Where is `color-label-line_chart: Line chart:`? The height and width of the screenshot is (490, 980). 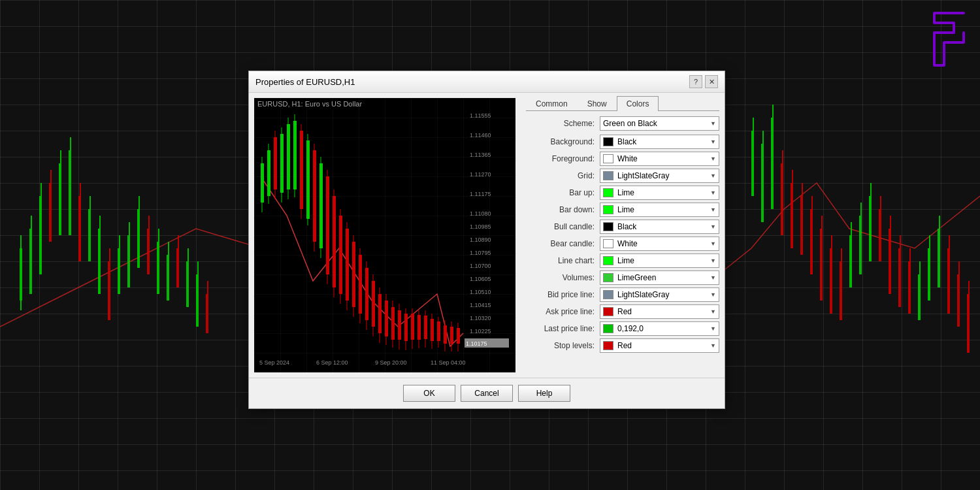
color-label-line_chart: Line chart: is located at coordinates (561, 261).